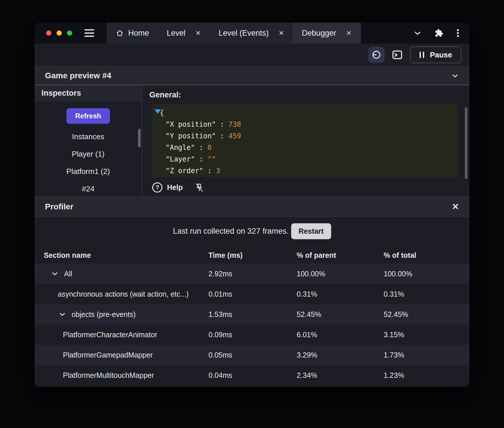  I want to click on tab-home: Home, so click(133, 33).